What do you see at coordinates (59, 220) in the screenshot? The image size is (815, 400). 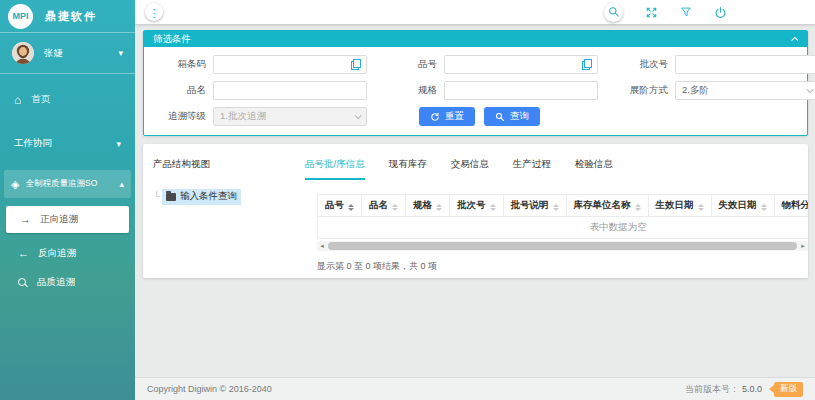 I see `sidebar-item-label: 正向追溯` at bounding box center [59, 220].